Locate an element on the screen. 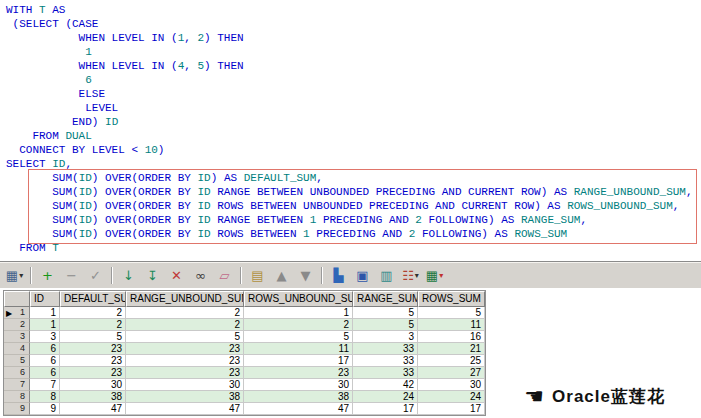 This screenshot has height=418, width=701. row-indicator: 7 is located at coordinates (17, 385).